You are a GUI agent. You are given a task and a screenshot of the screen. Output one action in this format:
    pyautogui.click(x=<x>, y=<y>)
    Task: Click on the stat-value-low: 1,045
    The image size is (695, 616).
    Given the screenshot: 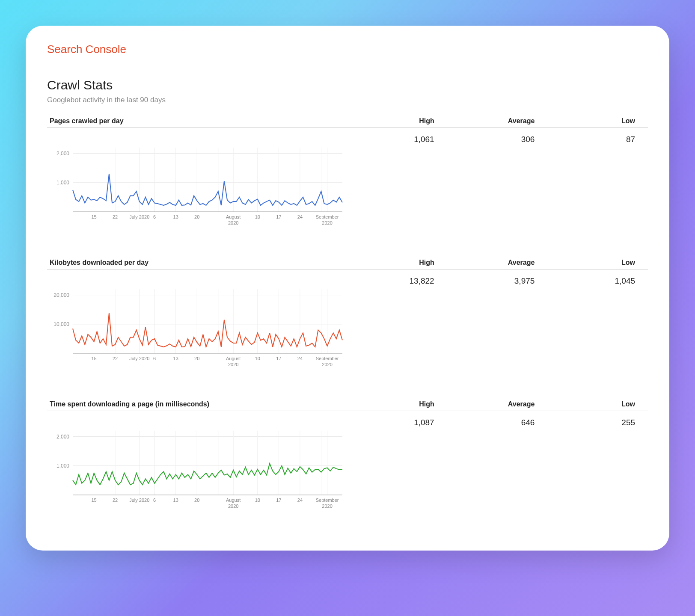 What is the action you would take?
    pyautogui.click(x=597, y=321)
    